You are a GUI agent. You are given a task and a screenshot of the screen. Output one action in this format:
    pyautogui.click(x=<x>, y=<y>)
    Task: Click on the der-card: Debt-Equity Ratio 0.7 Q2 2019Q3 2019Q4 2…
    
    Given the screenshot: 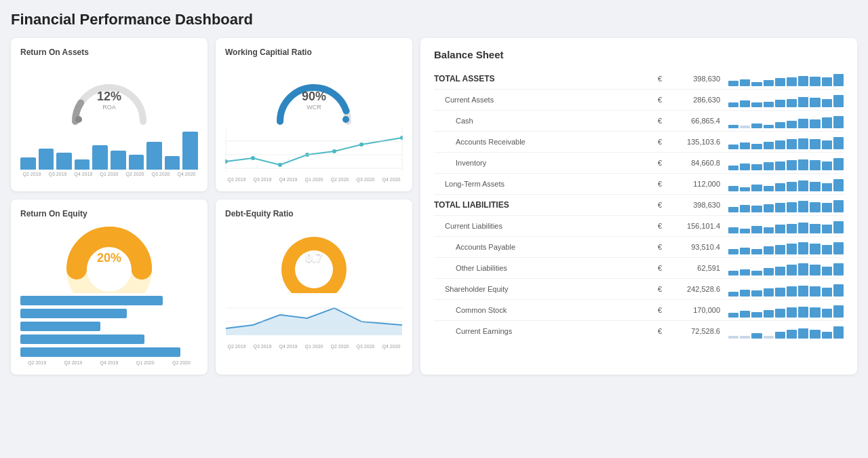 What is the action you would take?
    pyautogui.click(x=314, y=287)
    